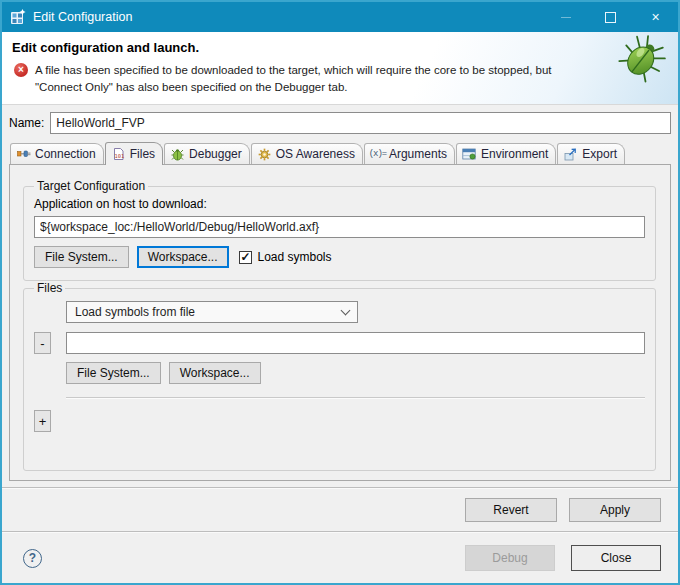 The height and width of the screenshot is (585, 680). I want to click on tab-files: 101 Files, so click(134, 154).